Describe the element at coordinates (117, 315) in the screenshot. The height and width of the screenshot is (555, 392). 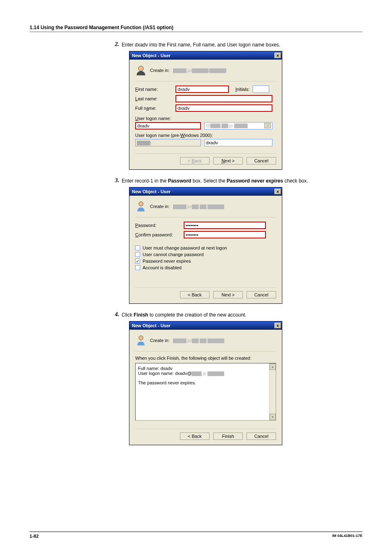
I see `step-number: 4.` at that location.